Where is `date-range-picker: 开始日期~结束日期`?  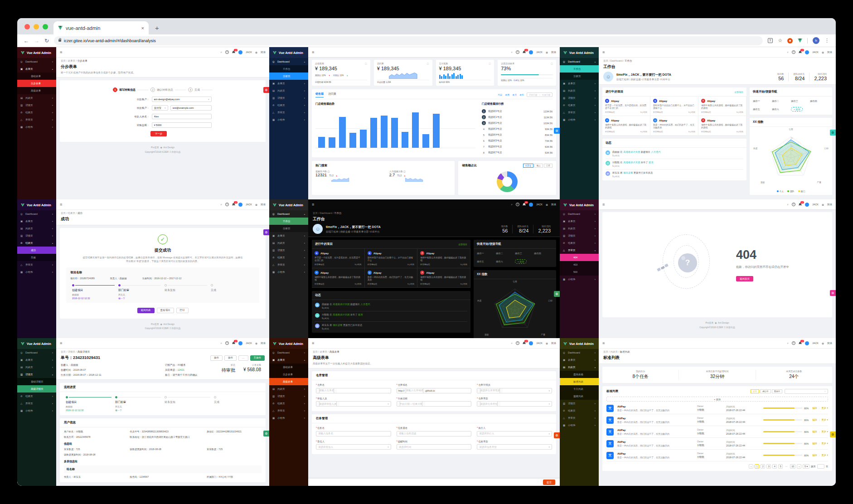
date-range-picker: 开始日期~结束日期 is located at coordinates (539, 95).